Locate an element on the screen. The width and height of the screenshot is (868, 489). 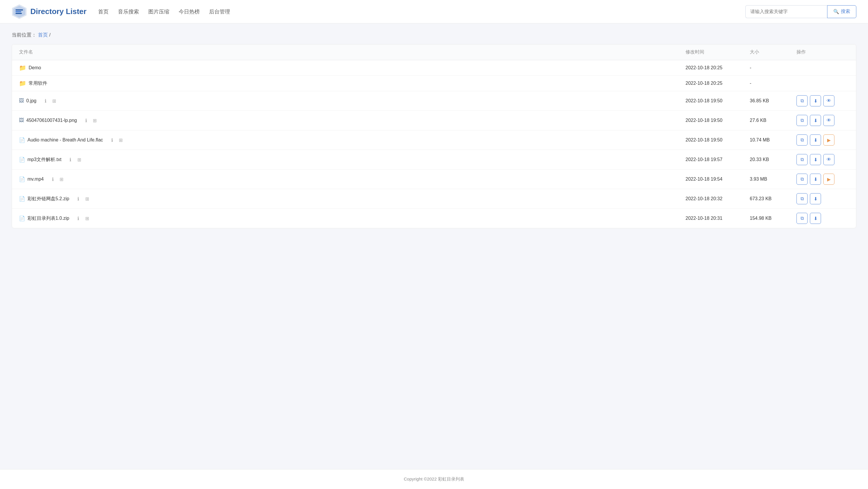
nav-home: 首页 is located at coordinates (103, 11).